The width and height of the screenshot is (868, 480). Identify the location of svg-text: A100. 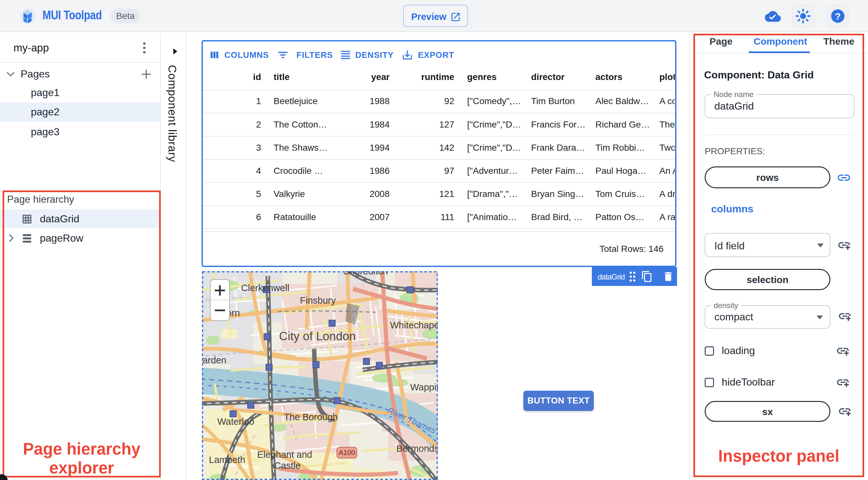
(347, 453).